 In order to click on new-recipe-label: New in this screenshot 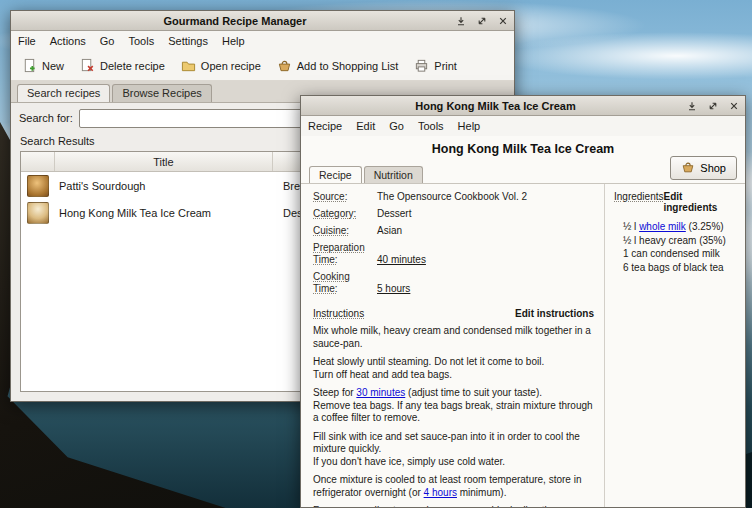, I will do `click(53, 66)`.